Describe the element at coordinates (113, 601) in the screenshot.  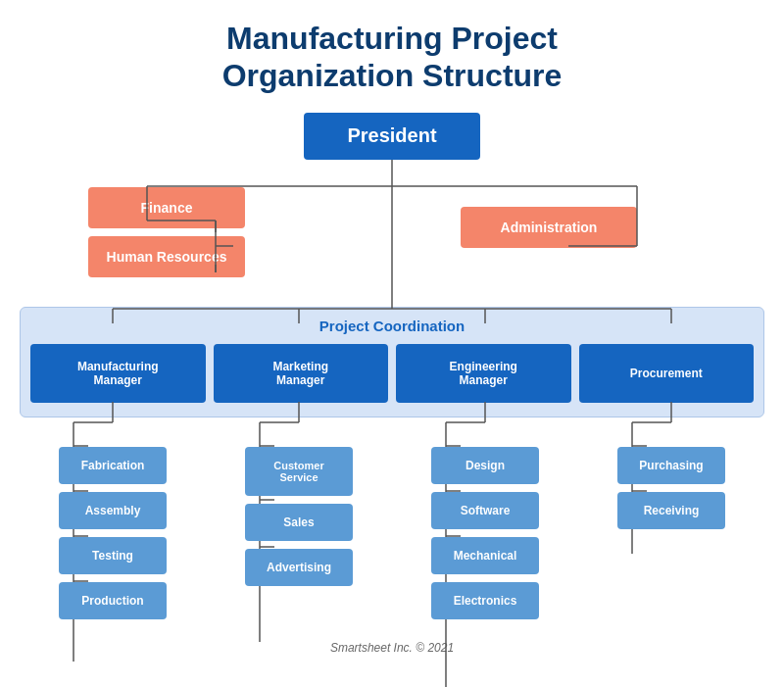
I see `production-box: Production` at that location.